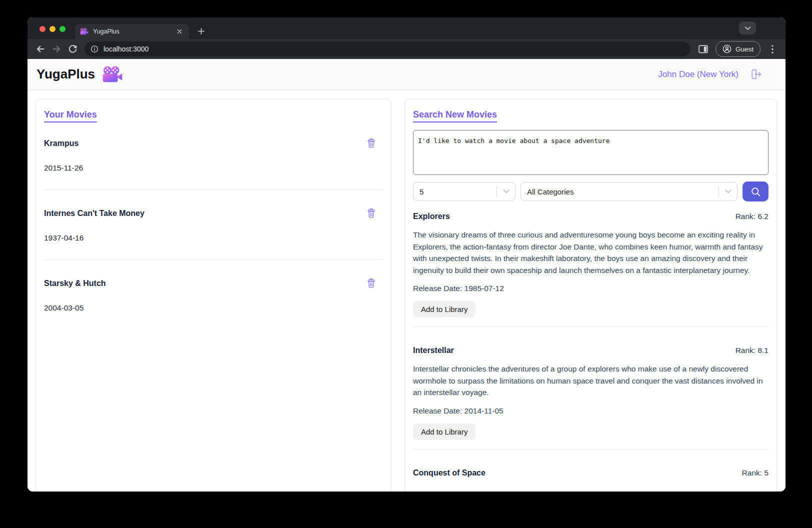  I want to click on tab-strip: YugaPlus, so click(406, 28).